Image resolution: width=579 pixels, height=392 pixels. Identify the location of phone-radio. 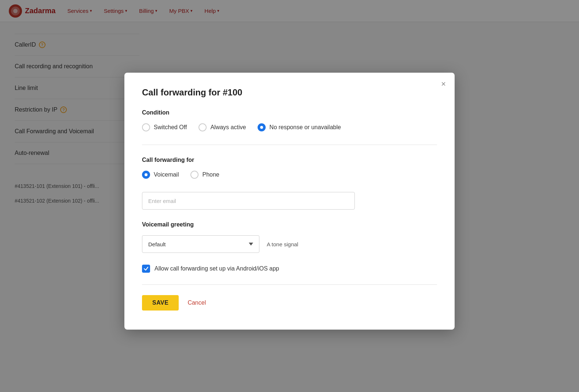
(194, 175).